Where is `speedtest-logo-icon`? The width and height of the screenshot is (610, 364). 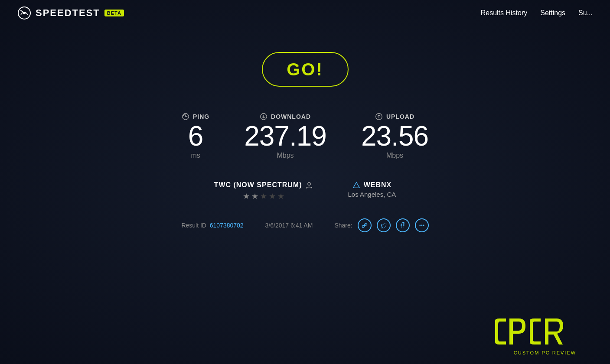 speedtest-logo-icon is located at coordinates (24, 13).